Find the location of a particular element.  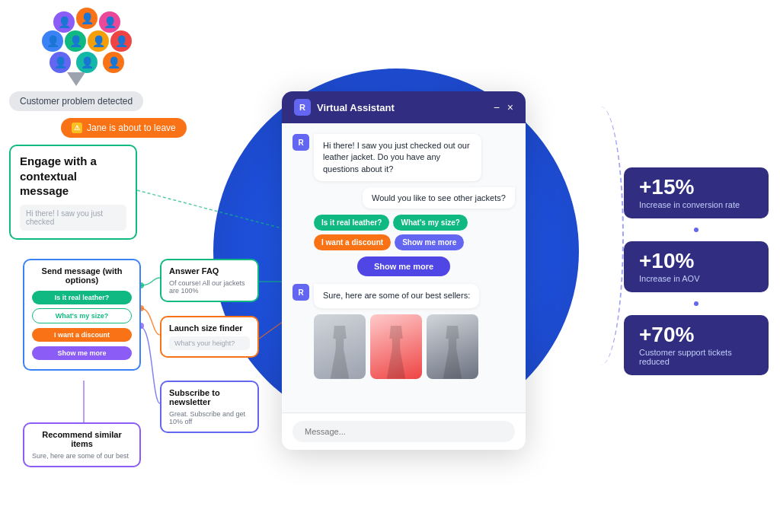

stat-number-support: +70% is located at coordinates (696, 335).